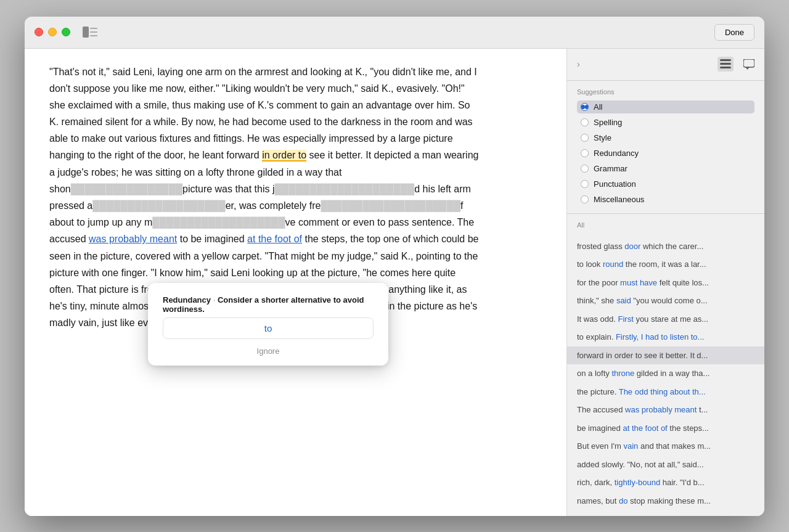  Describe the element at coordinates (90, 32) in the screenshot. I see `sidebar-toggle-icon` at that location.